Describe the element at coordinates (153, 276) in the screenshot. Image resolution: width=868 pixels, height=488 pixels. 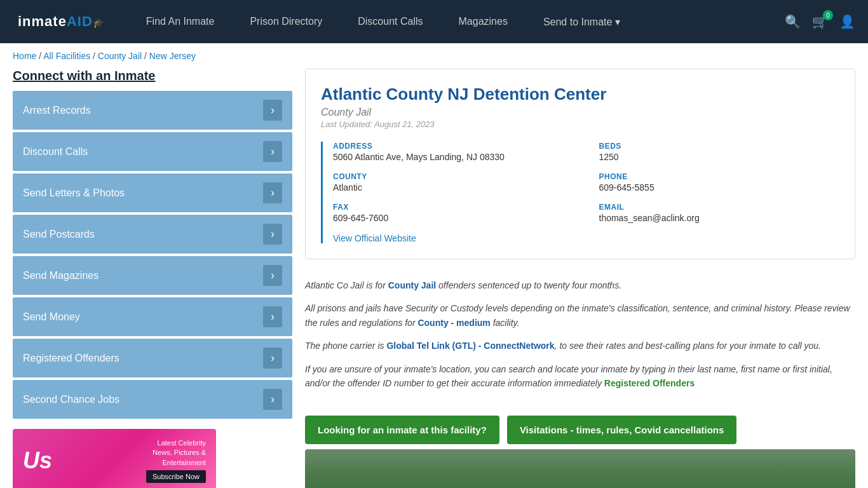
I see `sidebar-item-send-magazines: Send Magazines ›` at that location.